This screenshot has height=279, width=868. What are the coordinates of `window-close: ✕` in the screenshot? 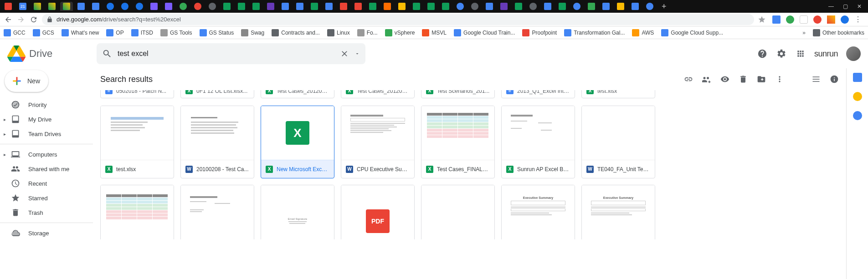 It's located at (859, 6).